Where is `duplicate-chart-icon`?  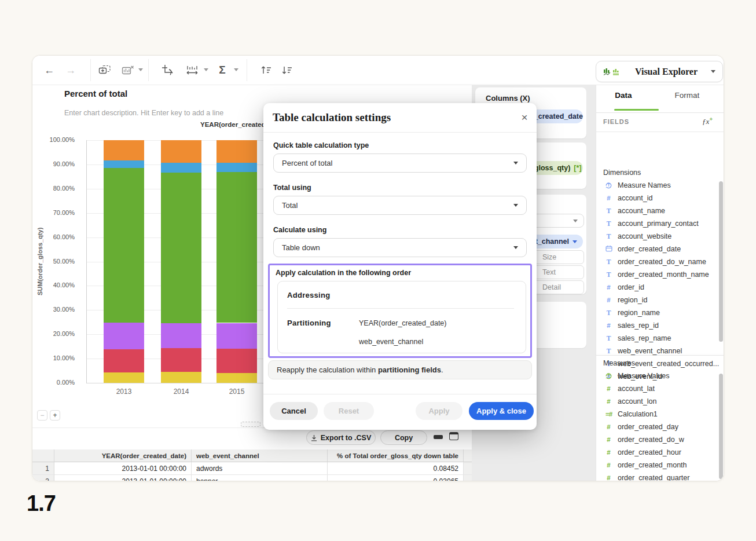
duplicate-chart-icon is located at coordinates (105, 70).